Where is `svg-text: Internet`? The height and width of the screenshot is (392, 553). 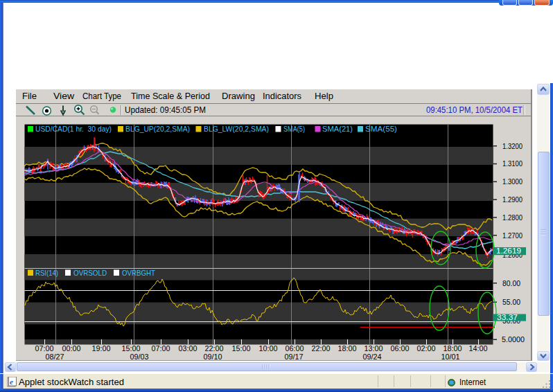
svg-text: Internet is located at coordinates (473, 382).